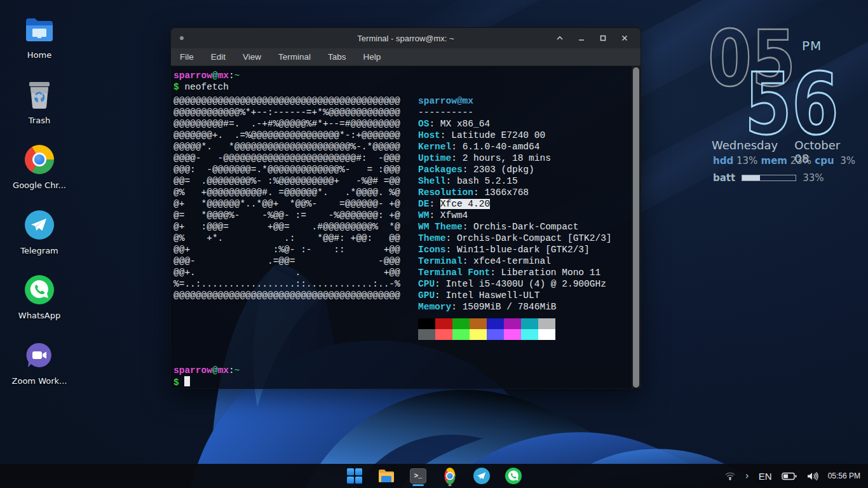  Describe the element at coordinates (355, 476) in the screenshot. I see `start-button` at that location.